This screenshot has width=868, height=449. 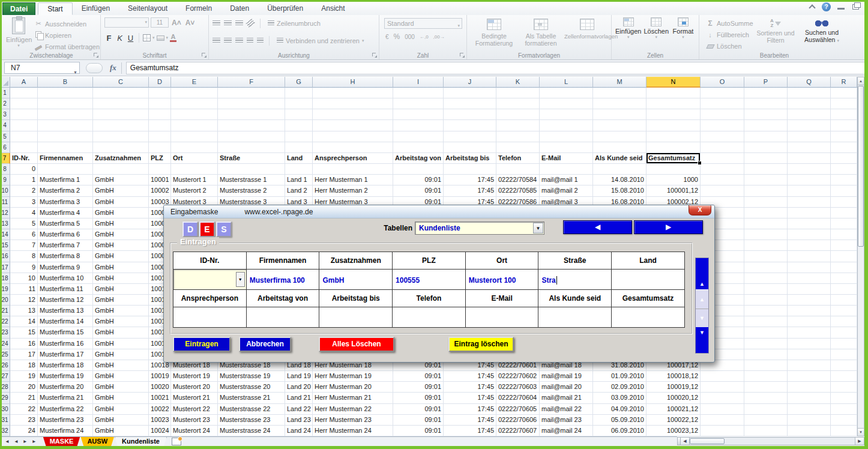 I want to click on align-top-icon, so click(x=216, y=23).